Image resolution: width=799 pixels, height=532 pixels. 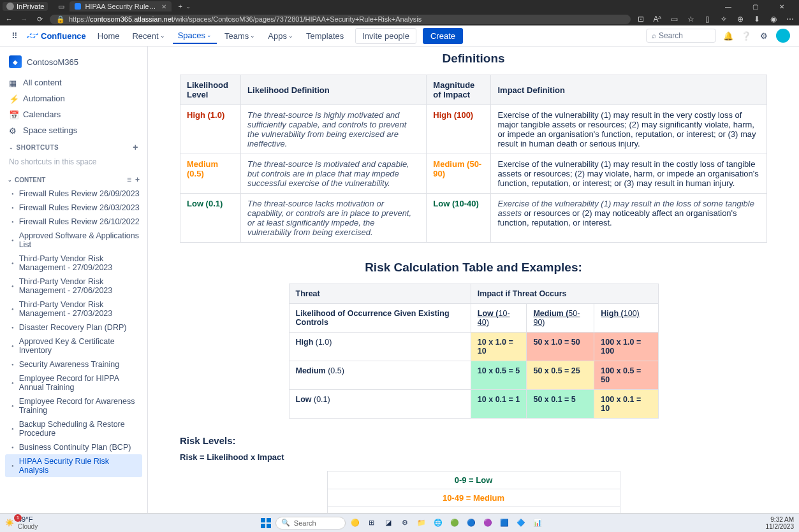 I want to click on text-size-icon: Aᴬ, so click(x=657, y=19).